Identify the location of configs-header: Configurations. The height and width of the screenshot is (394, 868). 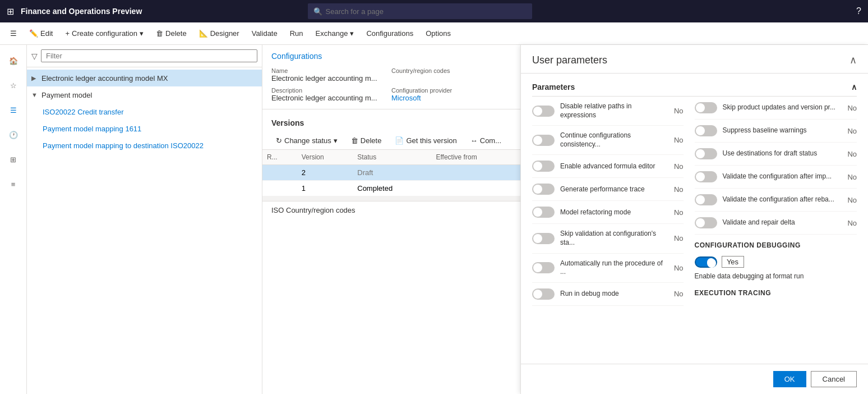
(391, 55).